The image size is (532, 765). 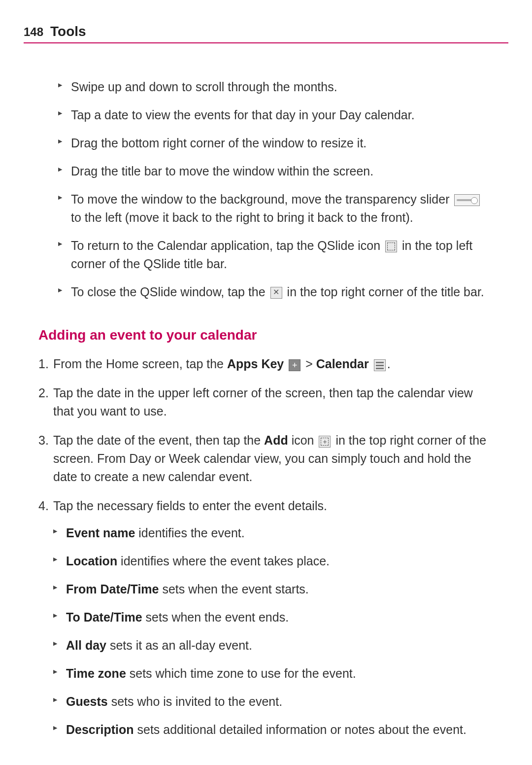 What do you see at coordinates (276, 115) in the screenshot?
I see `list-item: Tap a date to view the events for that d…` at bounding box center [276, 115].